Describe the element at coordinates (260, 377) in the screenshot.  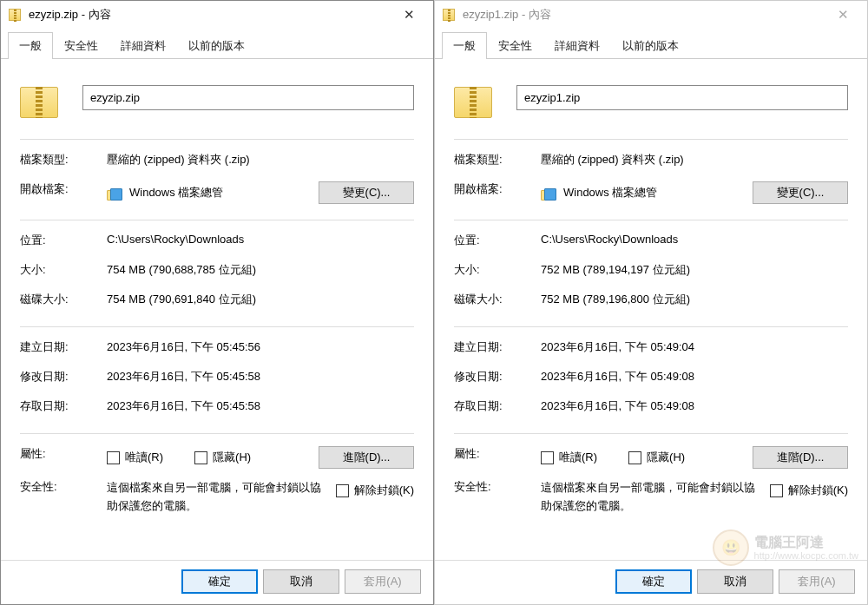
I see `modified-value: 2023年6月16日, 下午 05:45:58` at that location.